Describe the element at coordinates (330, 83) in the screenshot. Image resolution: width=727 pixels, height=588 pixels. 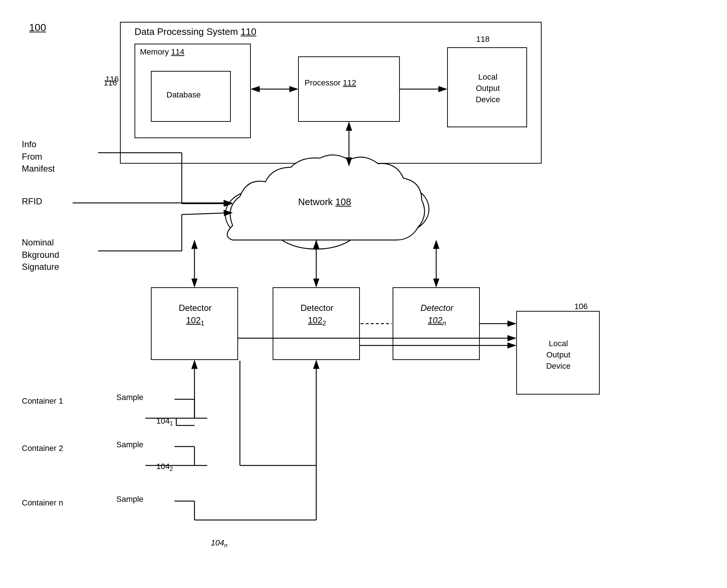
I see `processor-label: Processor 112` at that location.